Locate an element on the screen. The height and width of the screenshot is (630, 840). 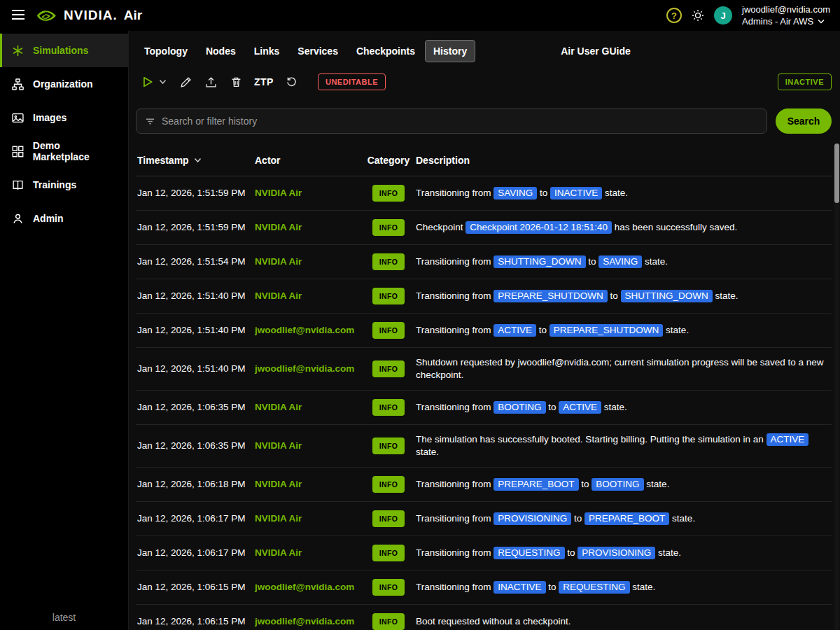
sidebar-item-images: Images is located at coordinates (64, 118).